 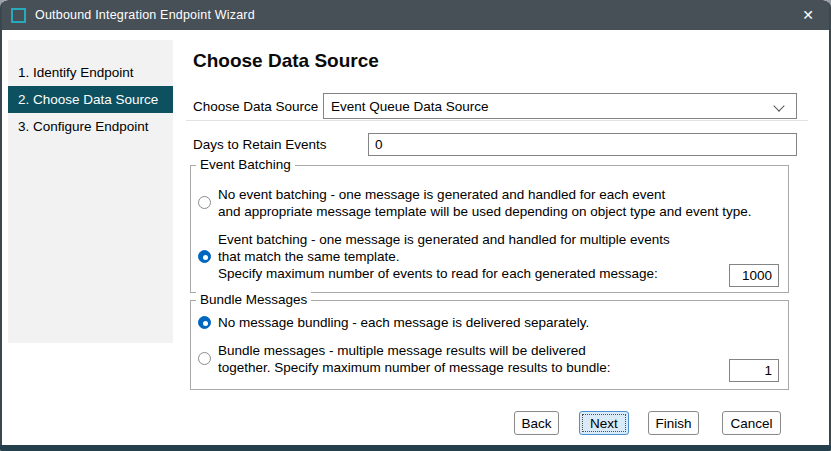 I want to click on next-button: Next, so click(x=604, y=423).